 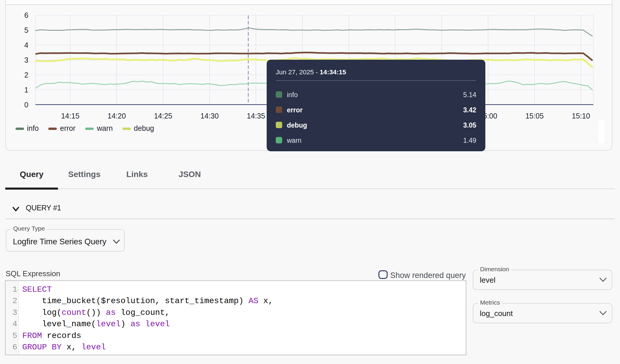 I want to click on svg-text: error, so click(x=68, y=128).